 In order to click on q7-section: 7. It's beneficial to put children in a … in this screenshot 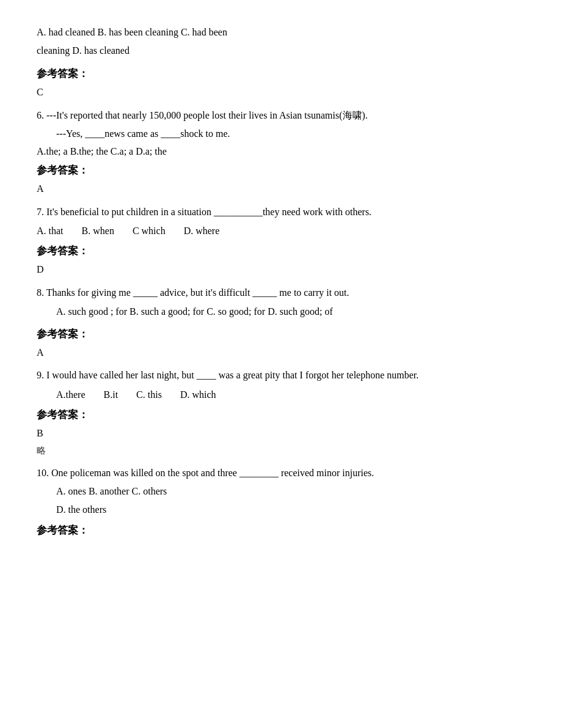, I will do `click(281, 241)`.